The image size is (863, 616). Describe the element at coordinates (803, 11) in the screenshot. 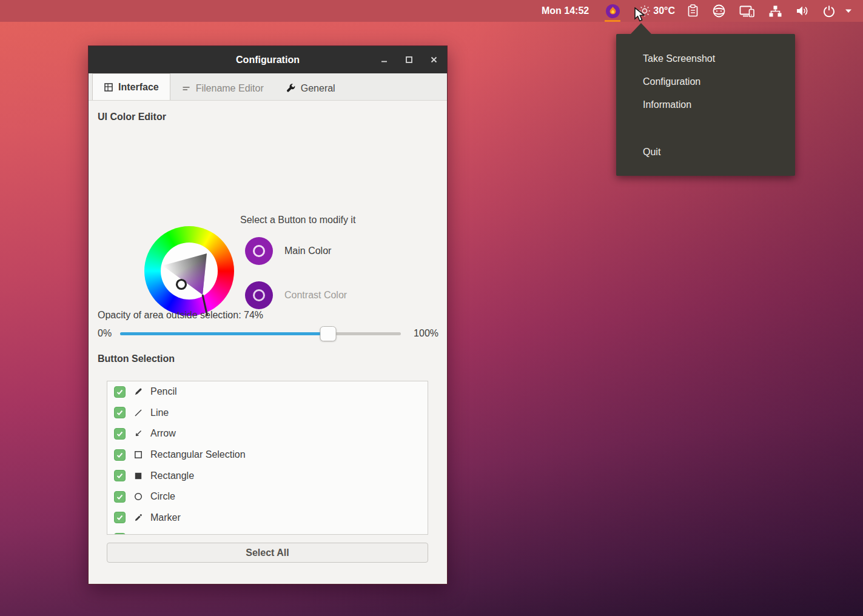

I see `volume-icon` at that location.